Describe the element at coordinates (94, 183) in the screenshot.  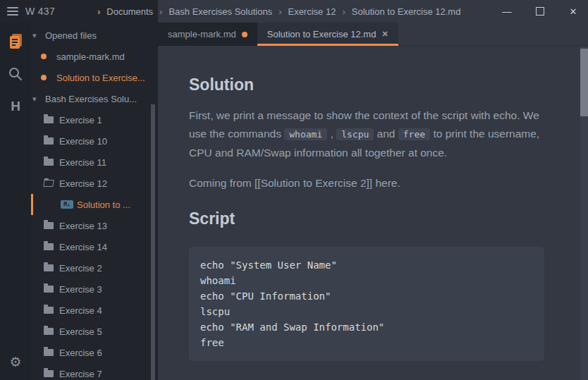
I see `tree-folder-expanded: Exercise 12` at that location.